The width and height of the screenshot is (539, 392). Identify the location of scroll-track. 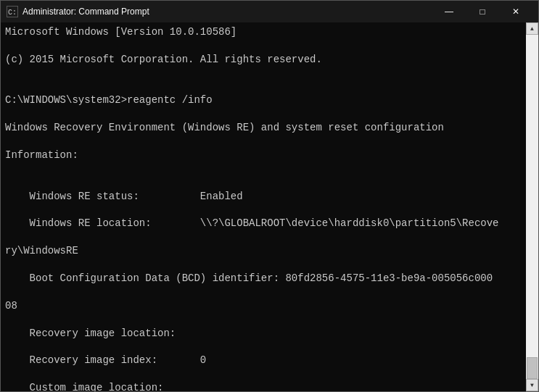
(532, 207).